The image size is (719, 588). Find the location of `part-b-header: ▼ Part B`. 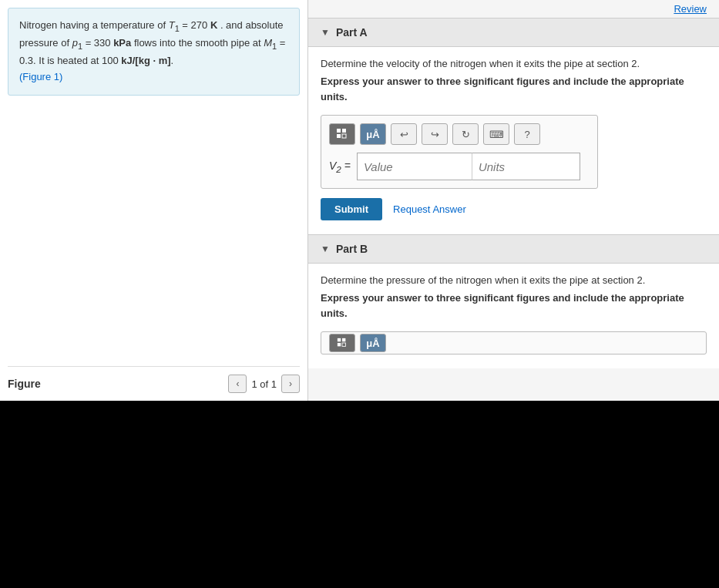

part-b-header: ▼ Part B is located at coordinates (513, 249).